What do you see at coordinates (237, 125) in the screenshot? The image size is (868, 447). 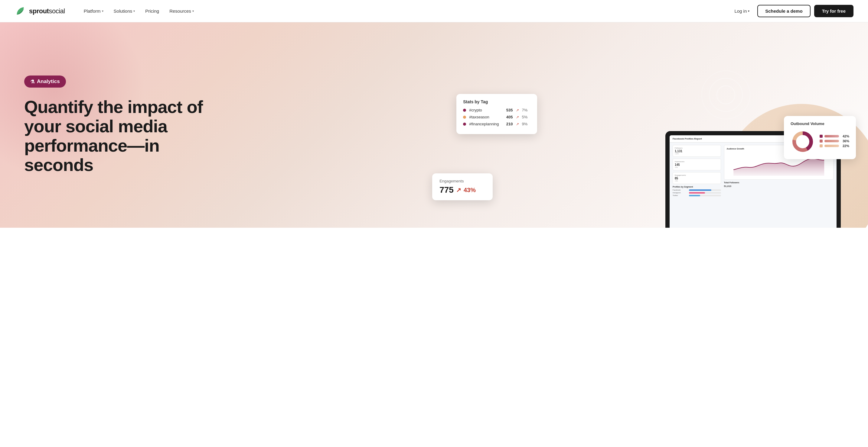 I see `hero-left: ⚗ Analytics Quantify the impact of your …` at bounding box center [237, 125].